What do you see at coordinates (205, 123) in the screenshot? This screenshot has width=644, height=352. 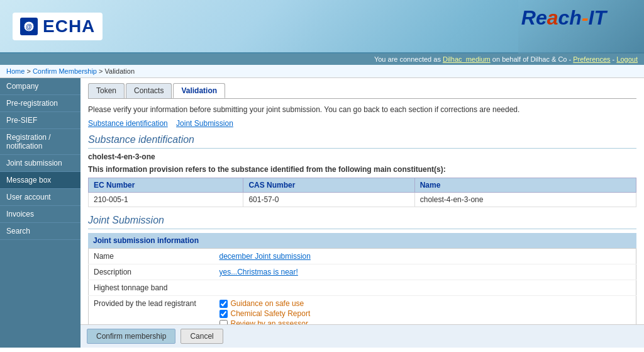 I see `joint-submission-link: Joint Submission` at bounding box center [205, 123].